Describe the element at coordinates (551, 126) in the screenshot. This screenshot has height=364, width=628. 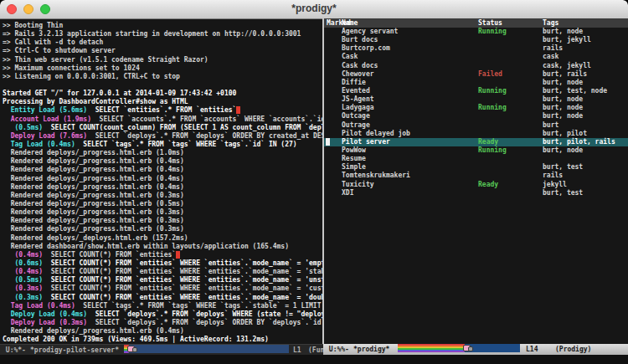
I see `service-tags: burt` at that location.